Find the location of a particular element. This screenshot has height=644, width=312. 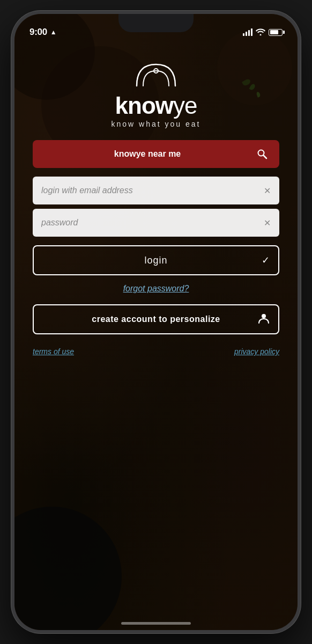

email-clear-icon: ✕ is located at coordinates (267, 191).